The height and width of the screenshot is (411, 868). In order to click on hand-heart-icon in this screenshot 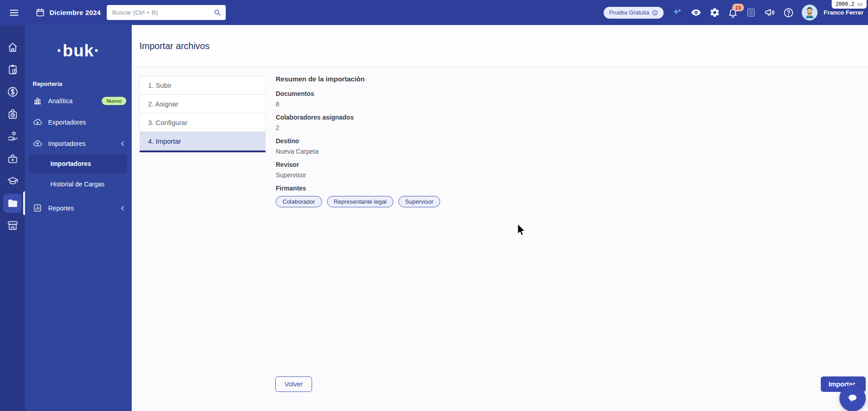, I will do `click(13, 136)`.